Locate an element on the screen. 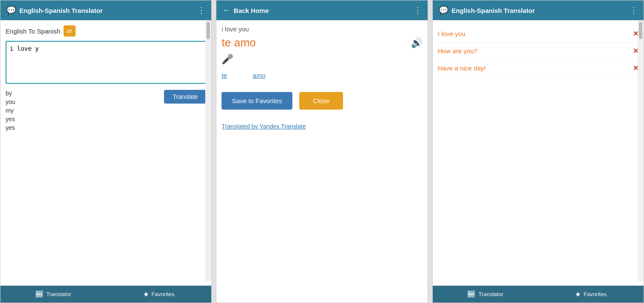 This screenshot has width=644, height=303. favorites3-tab-icon: ★ is located at coordinates (578, 294).